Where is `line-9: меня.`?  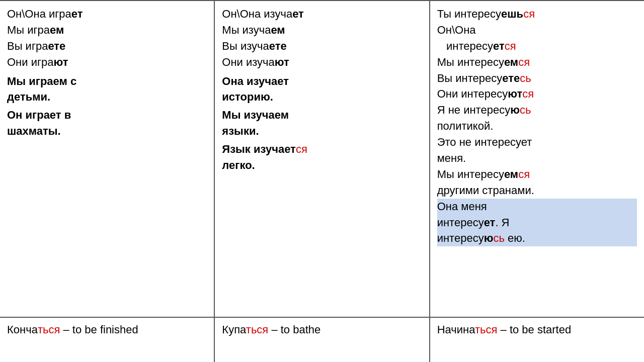 line-9: меня. is located at coordinates (537, 158).